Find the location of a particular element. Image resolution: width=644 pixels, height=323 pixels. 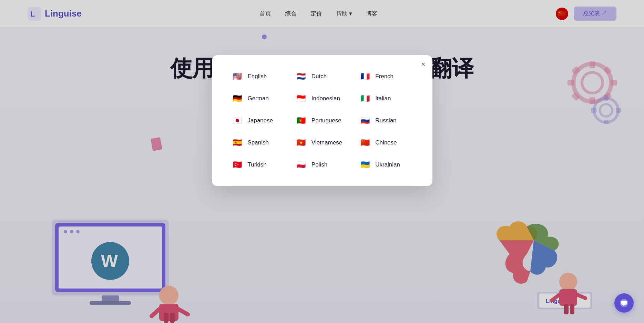

flag-vietnamese: 🇻🇳 is located at coordinates (301, 143).